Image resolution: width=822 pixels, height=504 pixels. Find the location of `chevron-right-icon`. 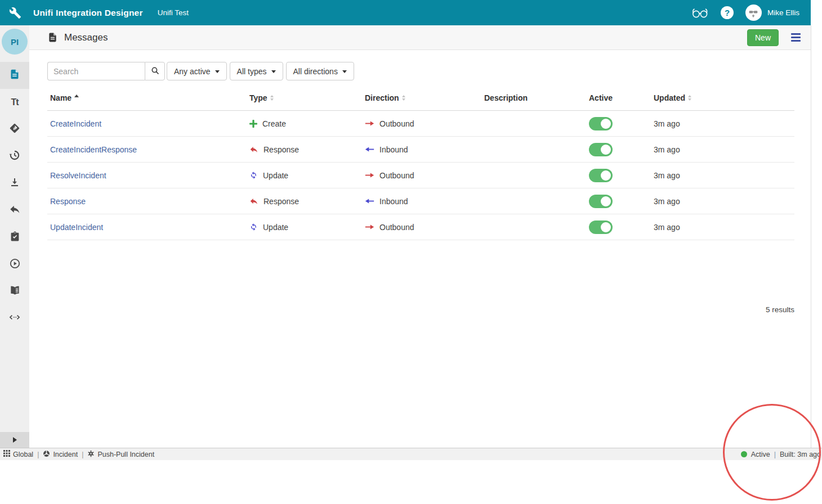

chevron-right-icon is located at coordinates (15, 440).